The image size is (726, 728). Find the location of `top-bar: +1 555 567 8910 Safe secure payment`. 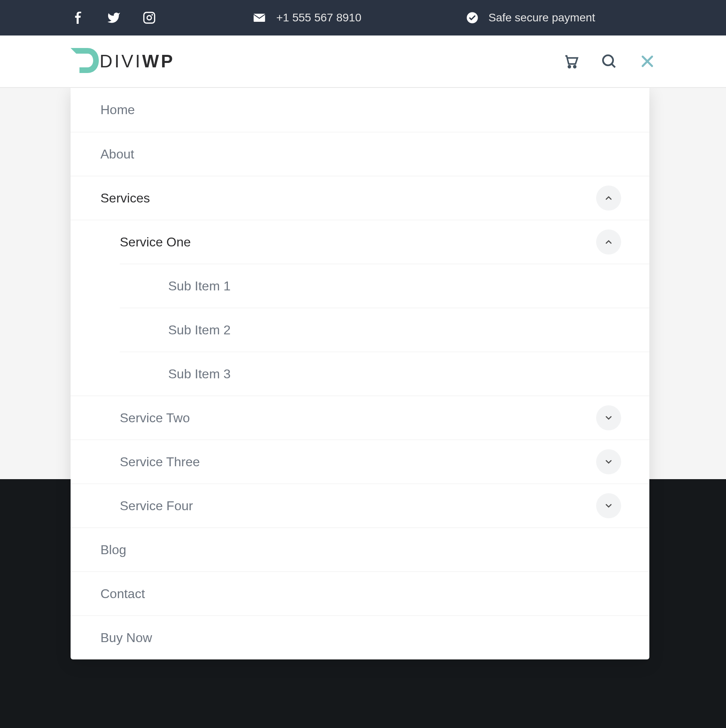

top-bar: +1 555 567 8910 Safe secure payment is located at coordinates (363, 18).